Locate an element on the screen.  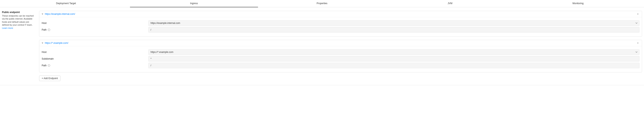
tab-ingress: Ingress is located at coordinates (194, 3).